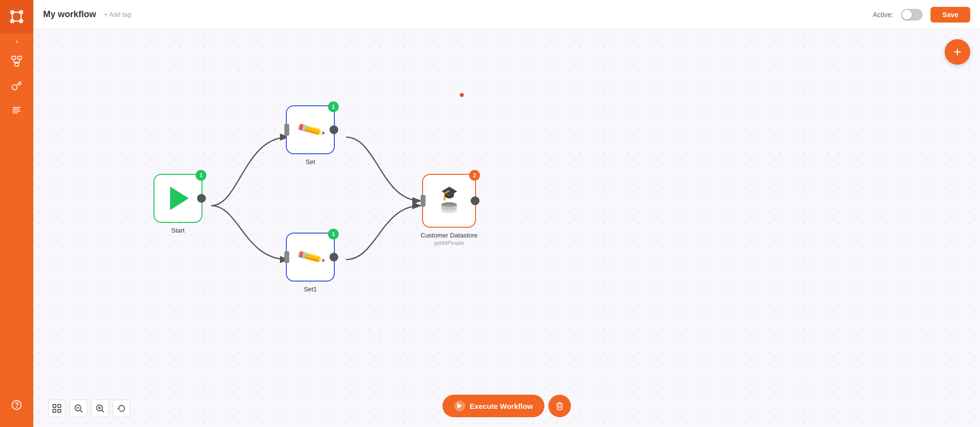 The height and width of the screenshot is (427, 980). Describe the element at coordinates (501, 406) in the screenshot. I see `execute-label: Execute Workflow` at that location.